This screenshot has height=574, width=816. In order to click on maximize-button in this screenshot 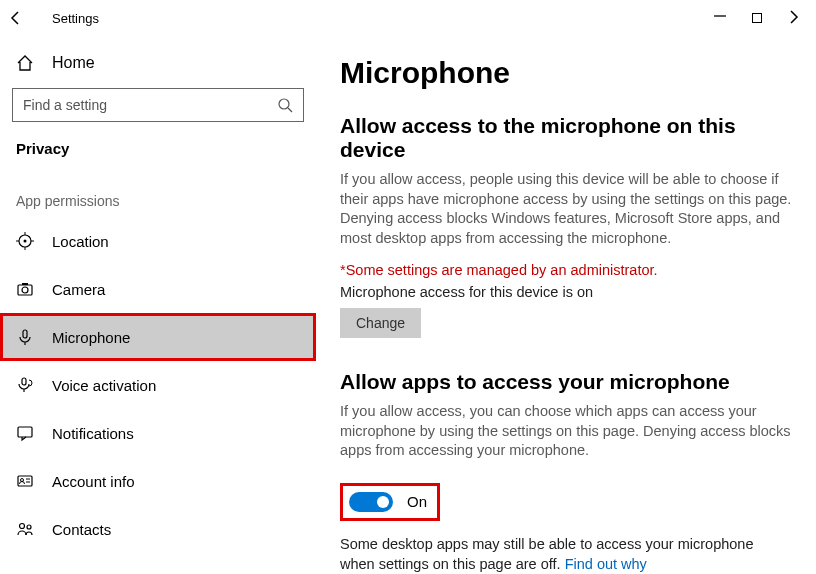, I will do `click(757, 18)`.